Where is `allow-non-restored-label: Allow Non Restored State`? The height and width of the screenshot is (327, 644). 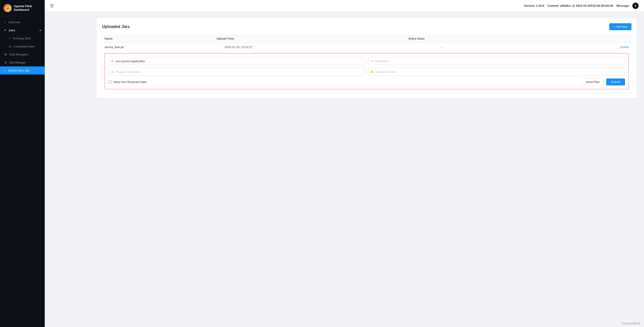
allow-non-restored-label: Allow Non Restored State is located at coordinates (128, 82).